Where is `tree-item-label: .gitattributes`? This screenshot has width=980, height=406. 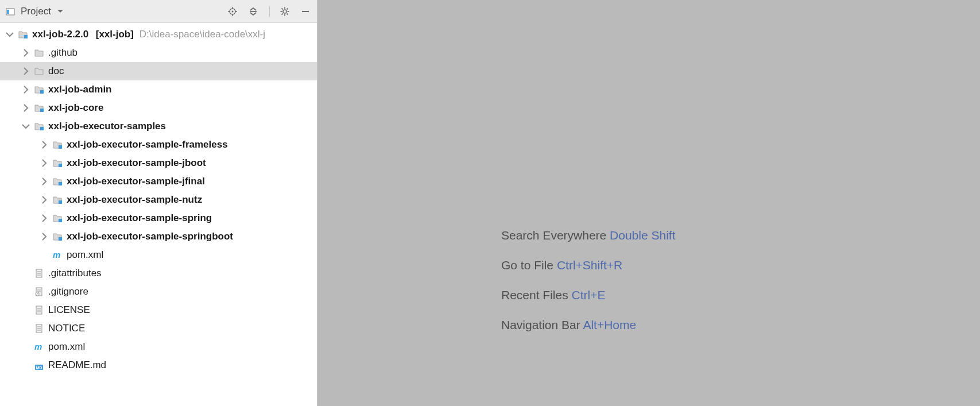 tree-item-label: .gitattributes is located at coordinates (75, 273).